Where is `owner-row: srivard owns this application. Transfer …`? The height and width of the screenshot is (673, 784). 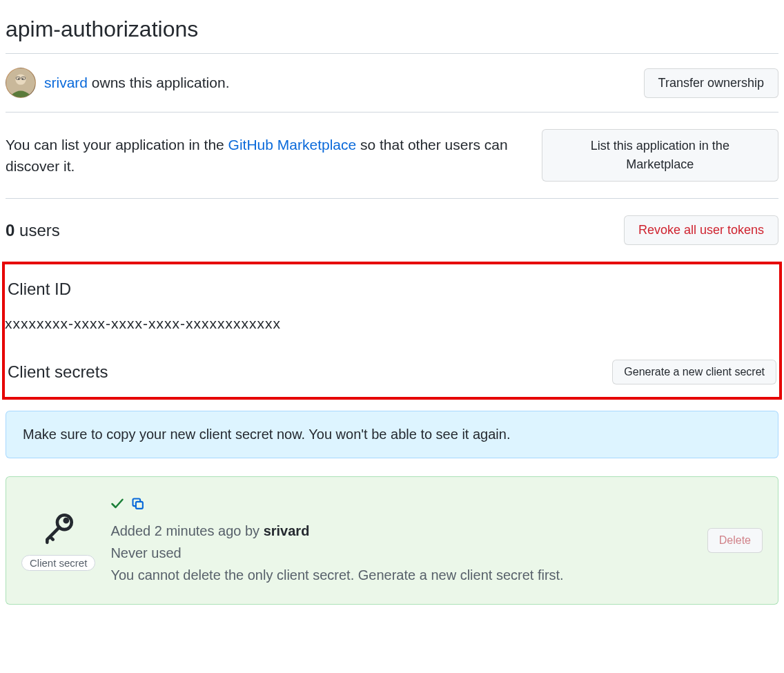
owner-row: srivard owns this application. Transfer … is located at coordinates (392, 83).